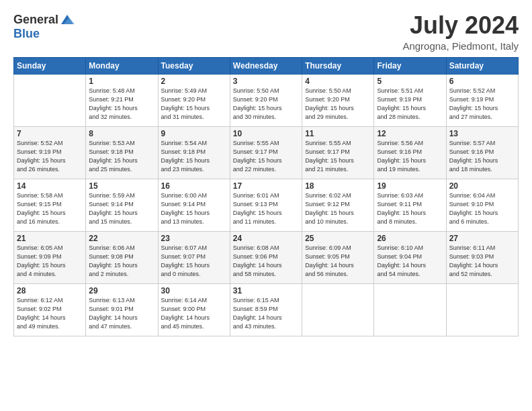  Describe the element at coordinates (194, 156) in the screenshot. I see `day-info: Sunrise: 5:54 AM Sunset: 9:18 PM Dayligh…` at that location.